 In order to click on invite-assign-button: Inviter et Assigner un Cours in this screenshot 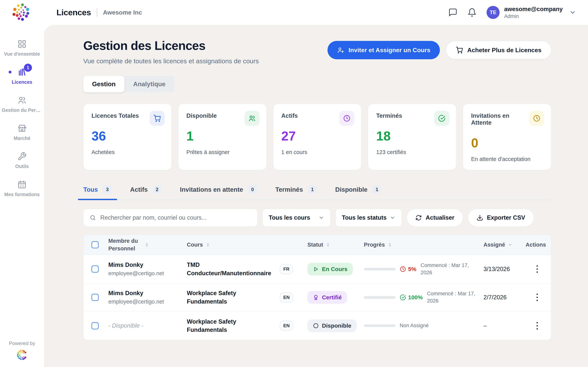, I will do `click(384, 50)`.